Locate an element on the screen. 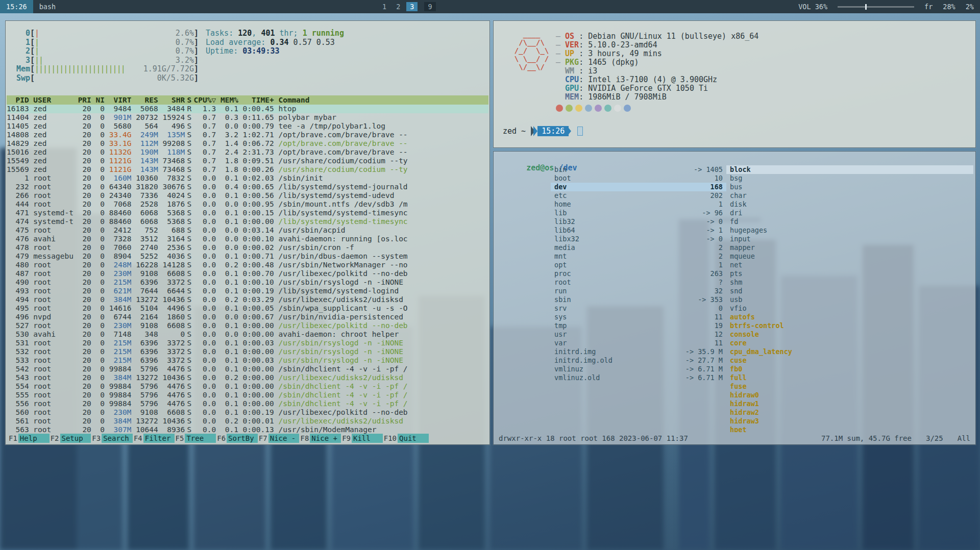  process-row: 15016zed2001132G190M118MS0.72.42:31.73/o… is located at coordinates (248, 152).